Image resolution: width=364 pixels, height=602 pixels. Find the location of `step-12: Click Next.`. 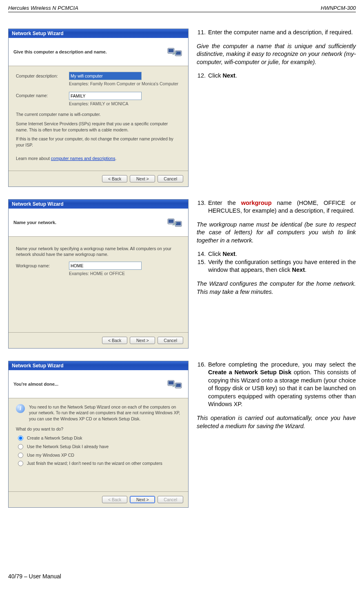

step-12: Click Next. is located at coordinates (282, 76).